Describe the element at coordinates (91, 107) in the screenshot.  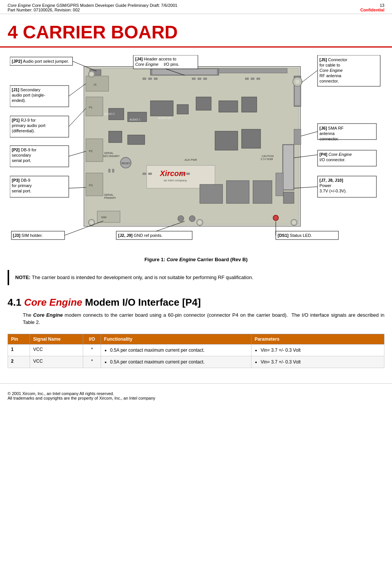
I see `svg-text: P1` at that location.